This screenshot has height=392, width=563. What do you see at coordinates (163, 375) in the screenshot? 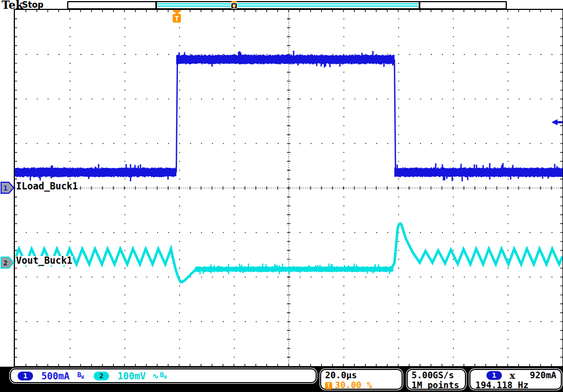
I see `channel-scale-readout-box: 1 500mA BW 2 100mV ∿ BW` at bounding box center [163, 375].